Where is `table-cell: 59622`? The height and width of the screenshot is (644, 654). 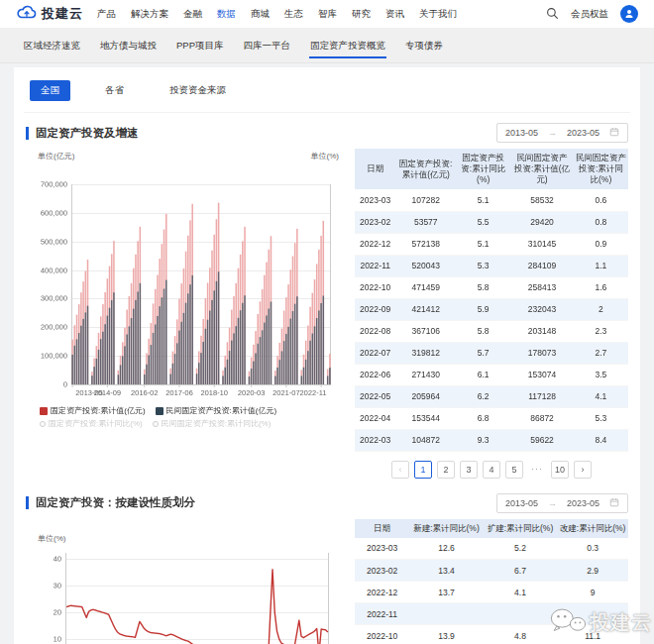 table-cell: 59622 is located at coordinates (541, 440).